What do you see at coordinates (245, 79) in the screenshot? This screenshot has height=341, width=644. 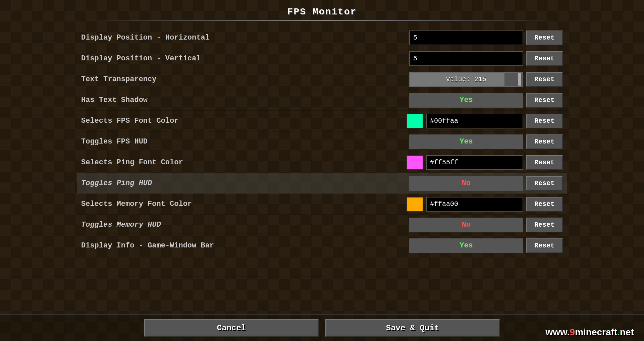 I see `setting-label-text-transparency: Text Transparency` at bounding box center [245, 79].